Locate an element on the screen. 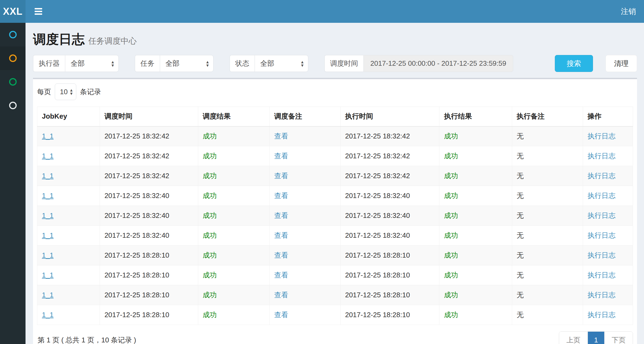 This screenshot has height=344, width=644. col-handle-result: 执行结果 is located at coordinates (476, 116).